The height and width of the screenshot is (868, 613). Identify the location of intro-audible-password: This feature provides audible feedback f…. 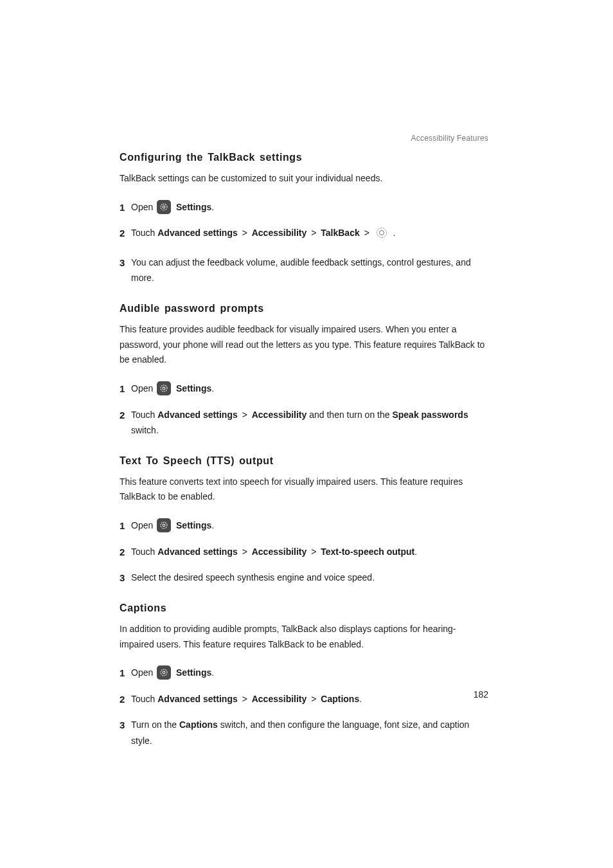
(304, 345).